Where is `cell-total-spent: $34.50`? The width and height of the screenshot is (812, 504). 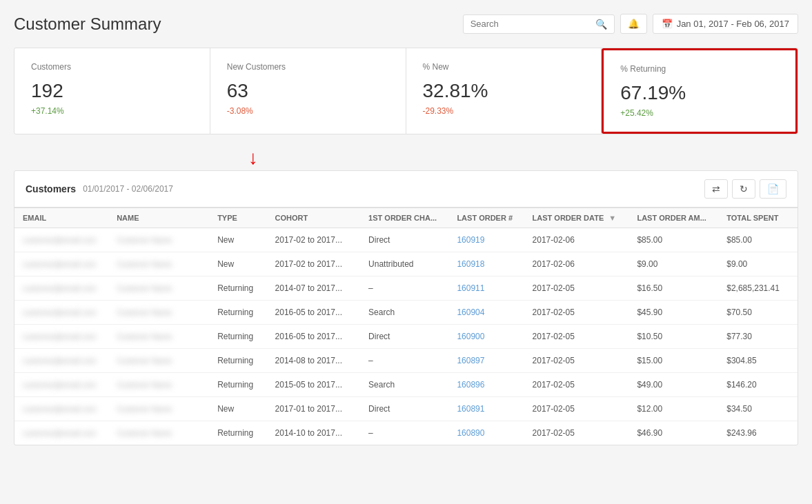 cell-total-spent: $34.50 is located at coordinates (757, 410).